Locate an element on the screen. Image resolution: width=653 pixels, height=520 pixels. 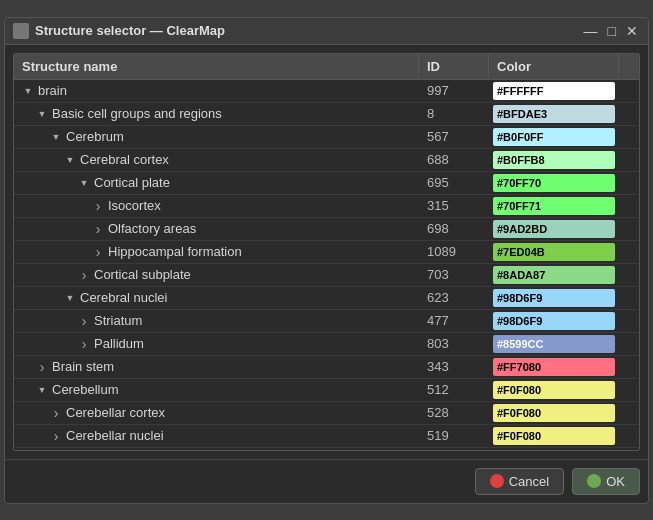
name-cell: ▼Cerebrum is located at coordinates (216, 137).